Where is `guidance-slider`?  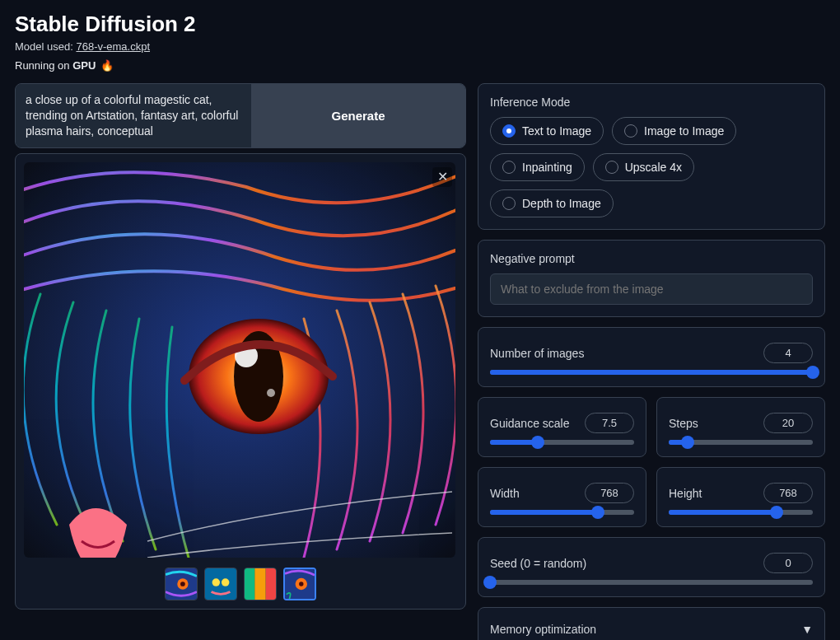
guidance-slider is located at coordinates (562, 442).